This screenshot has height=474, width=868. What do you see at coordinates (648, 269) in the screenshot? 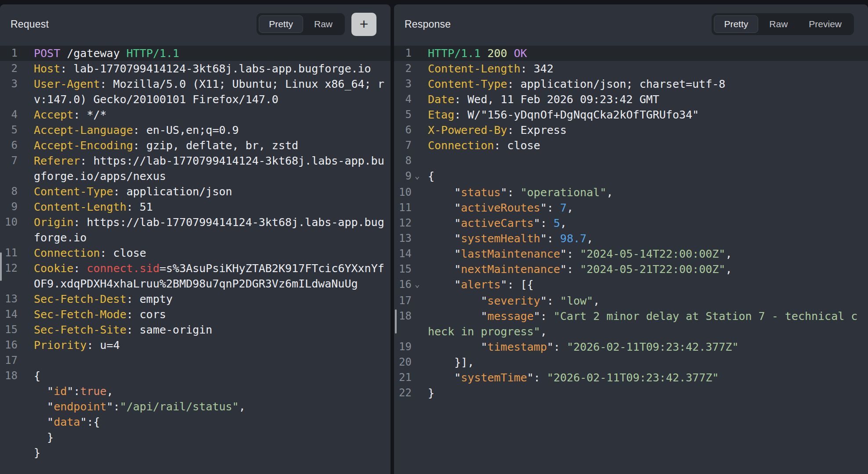
I see `code-line-content: "nextMaintenance": "2024-05-21T22:00:00Z…` at bounding box center [648, 269].